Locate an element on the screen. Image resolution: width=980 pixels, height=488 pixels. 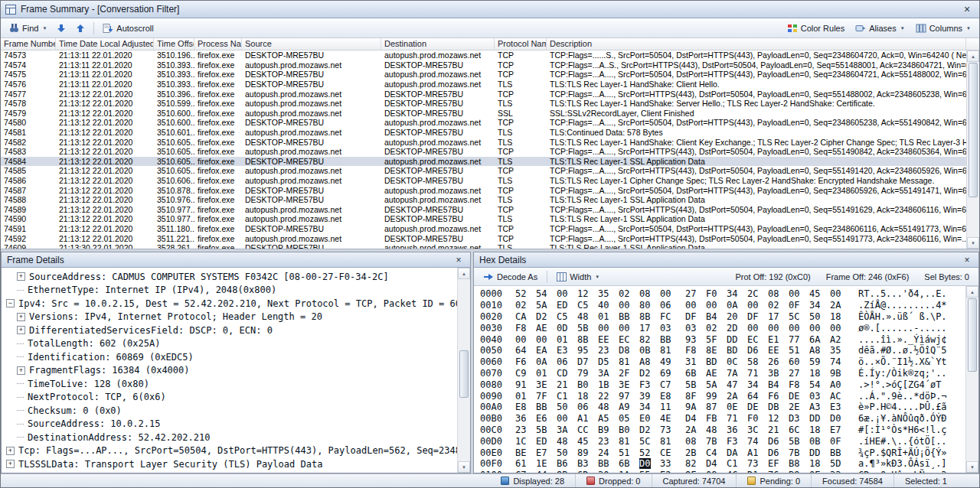
frame-row: 7458721:13:12 22.01.20203510.878...firef… is located at coordinates (484, 190).